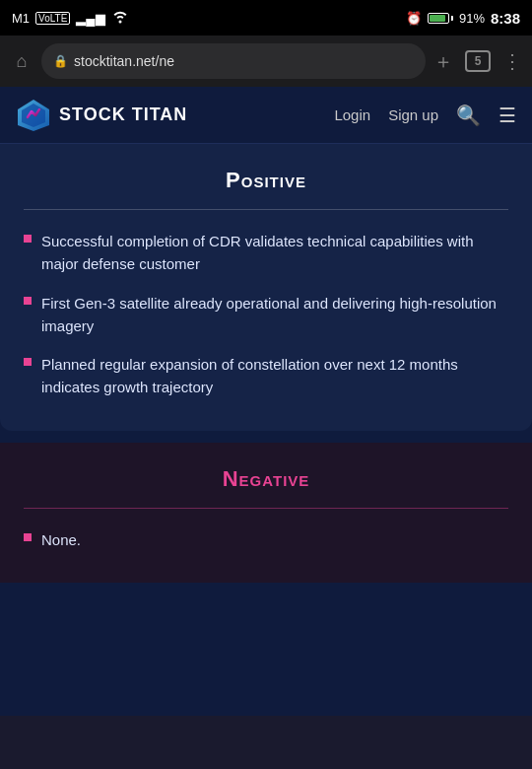  What do you see at coordinates (123, 114) in the screenshot?
I see `logo-text: STOCK TITAN` at bounding box center [123, 114].